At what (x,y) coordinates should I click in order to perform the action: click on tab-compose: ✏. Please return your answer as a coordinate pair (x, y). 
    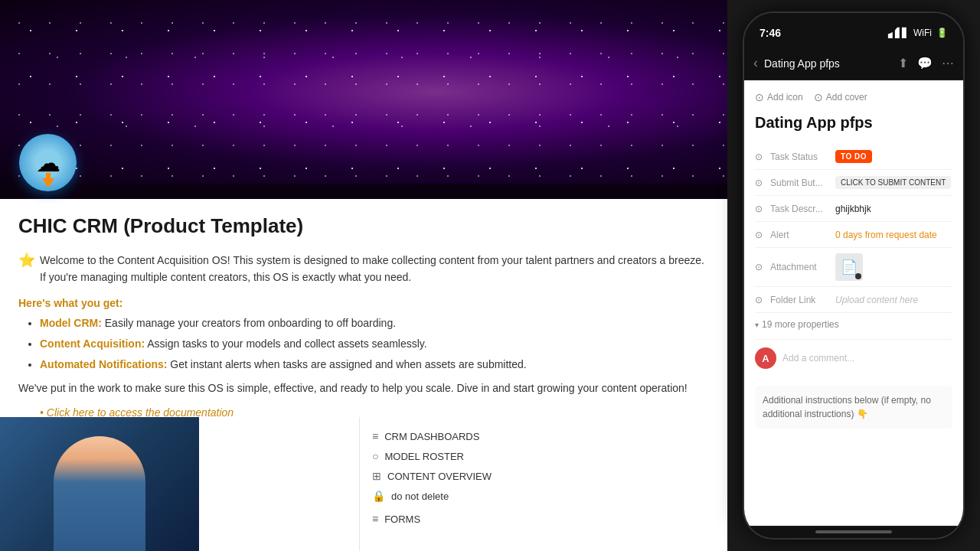
    Looking at the image, I should click on (930, 540).